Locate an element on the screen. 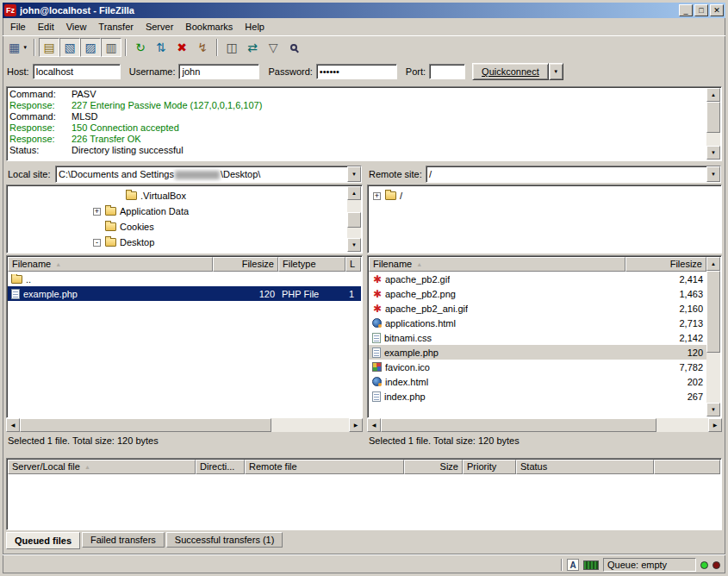 The width and height of the screenshot is (728, 576). password-input is located at coordinates (357, 72).